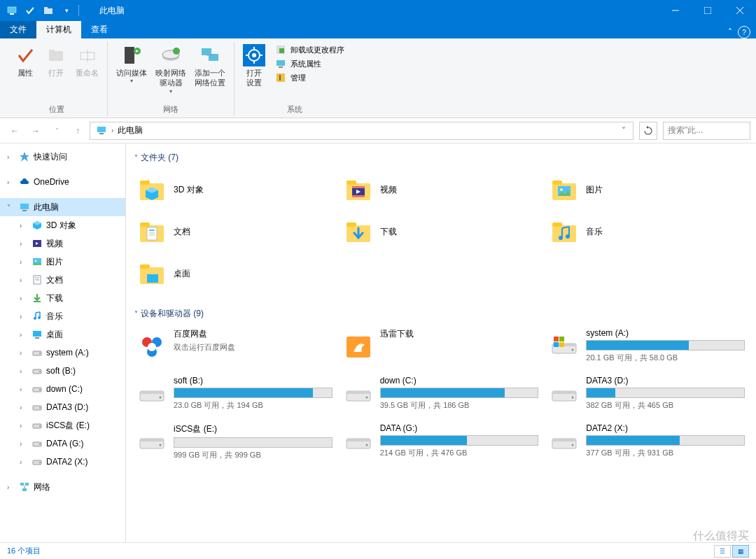 Image resolution: width=756 pixels, height=559 pixels. I want to click on window-title: 此电脑, so click(112, 11).